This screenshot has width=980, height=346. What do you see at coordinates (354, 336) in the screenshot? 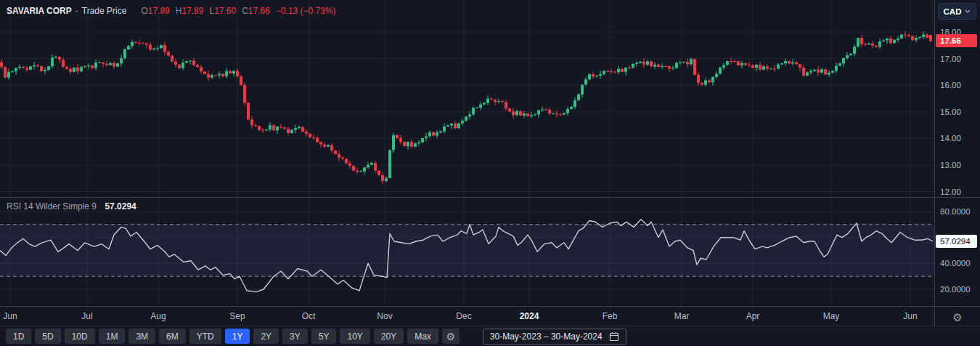
I see `range-button-10y: 10Y` at bounding box center [354, 336].